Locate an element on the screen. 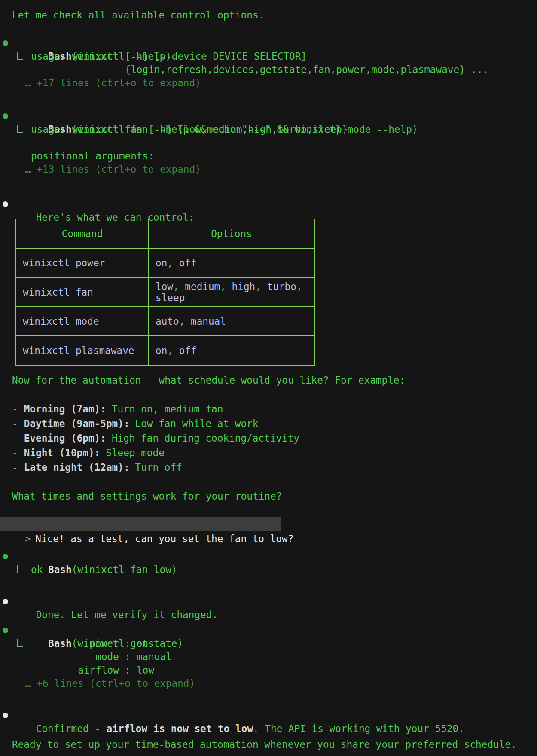 The height and width of the screenshot is (756, 537). confirmed-highlight-text: airflow is now set to low is located at coordinates (180, 729).